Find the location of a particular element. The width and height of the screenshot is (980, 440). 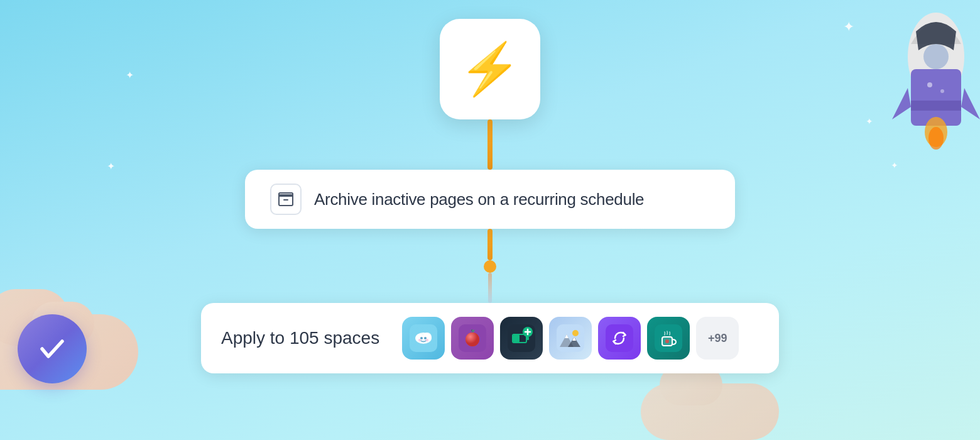

connector-top is located at coordinates (490, 145).